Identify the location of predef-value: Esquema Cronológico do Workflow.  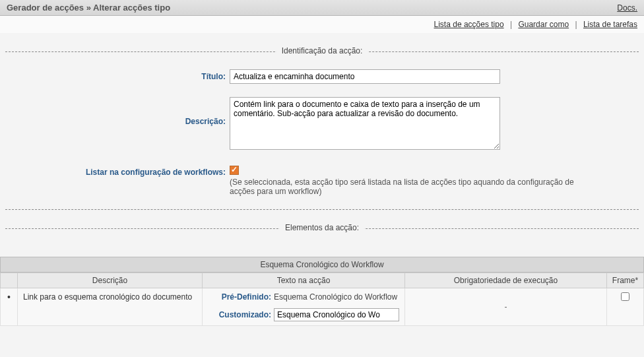
(337, 297).